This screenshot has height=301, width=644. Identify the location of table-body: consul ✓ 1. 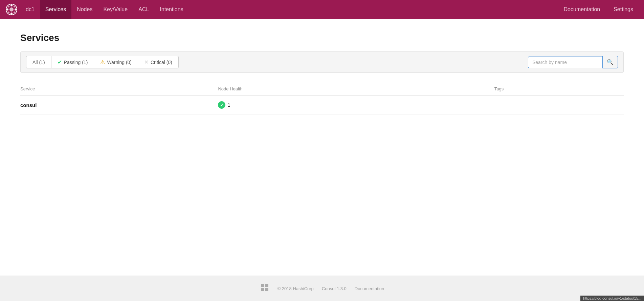
(322, 105).